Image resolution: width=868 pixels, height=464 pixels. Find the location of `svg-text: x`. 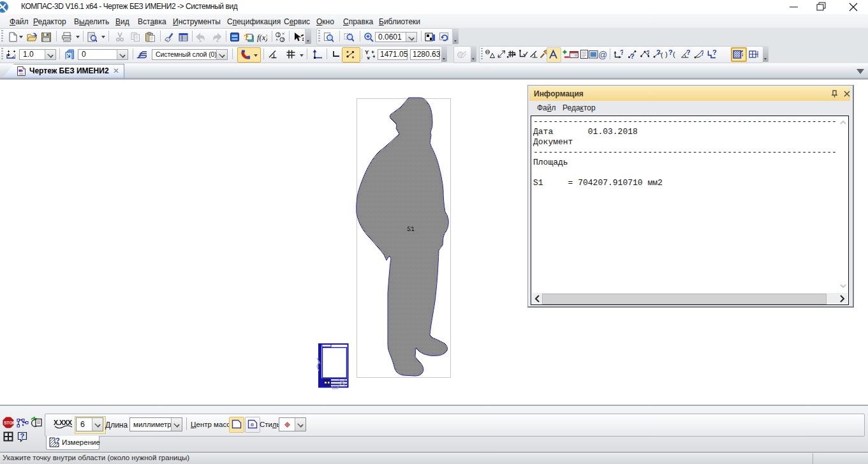

svg-text: x is located at coordinates (369, 57).